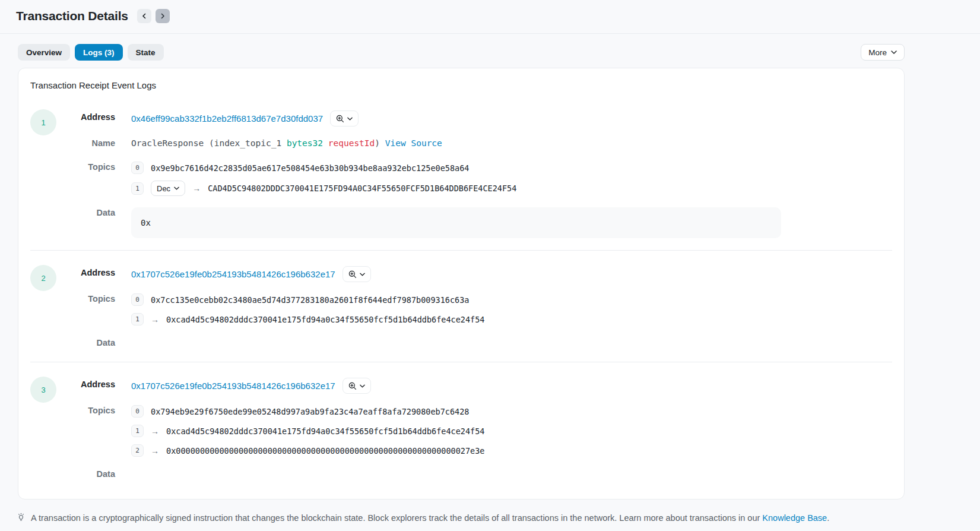 The width and height of the screenshot is (980, 531). Describe the element at coordinates (474, 431) in the screenshot. I see `log-topics-row: Topics00x794eb9e29f6750ede99e05248d997a9…` at that location.